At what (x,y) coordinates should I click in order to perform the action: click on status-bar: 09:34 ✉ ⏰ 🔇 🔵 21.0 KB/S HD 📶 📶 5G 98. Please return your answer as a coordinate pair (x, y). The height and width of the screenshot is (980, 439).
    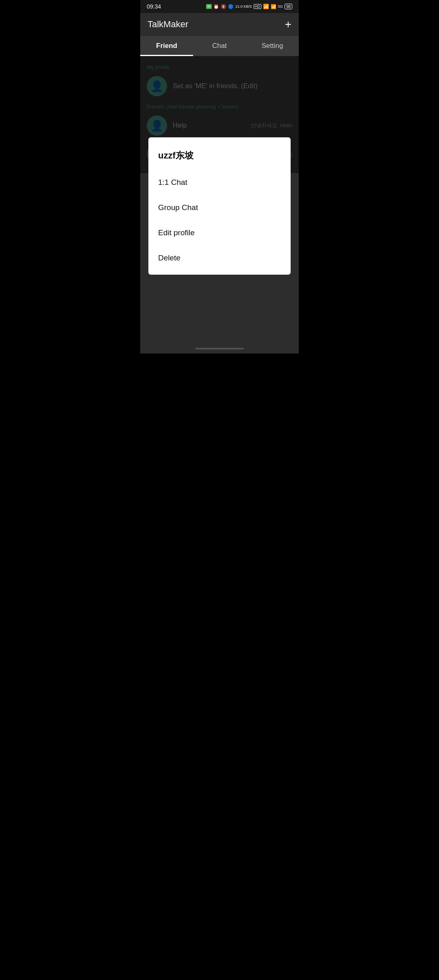
    Looking at the image, I should click on (220, 7).